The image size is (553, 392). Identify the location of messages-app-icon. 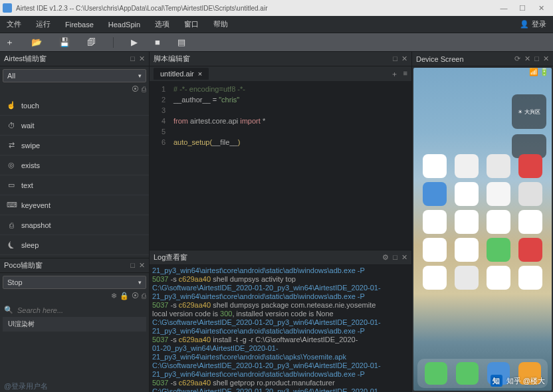
(467, 373).